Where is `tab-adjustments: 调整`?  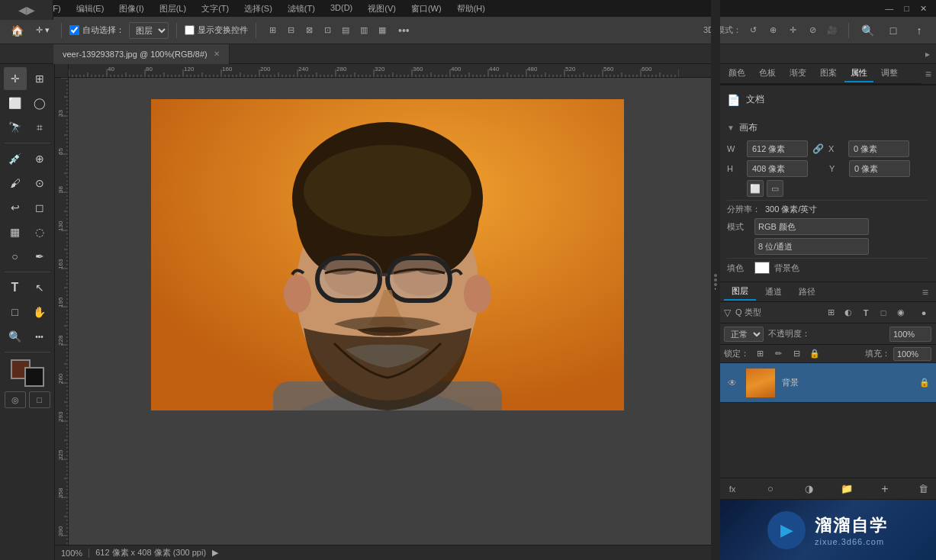 tab-adjustments: 调整 is located at coordinates (889, 73).